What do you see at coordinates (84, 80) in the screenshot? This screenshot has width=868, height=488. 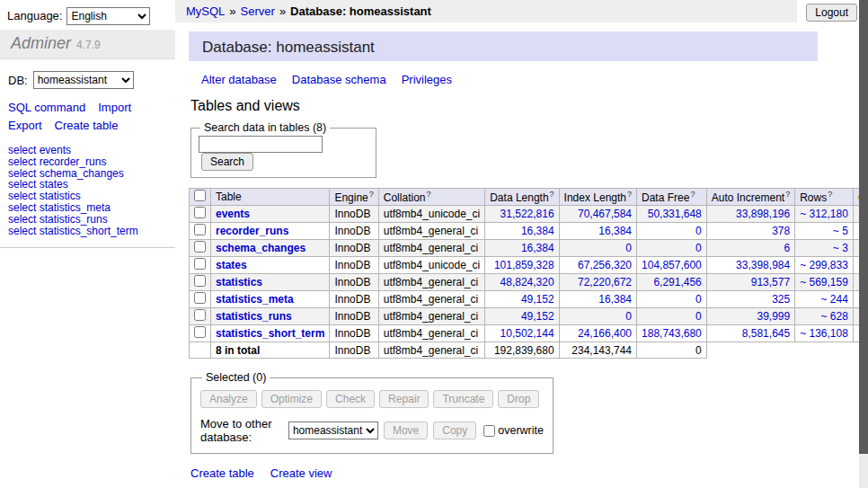 I see `db-select: homeassistant` at bounding box center [84, 80].